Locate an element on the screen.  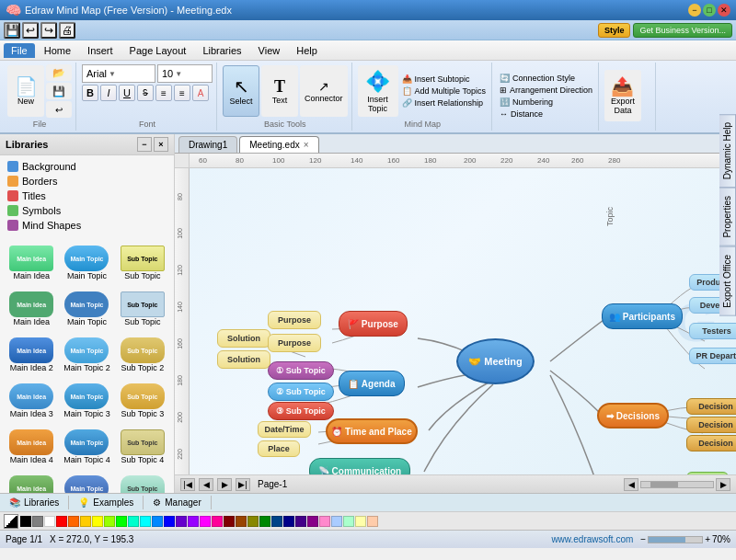
color-purple is located at coordinates (193, 521).